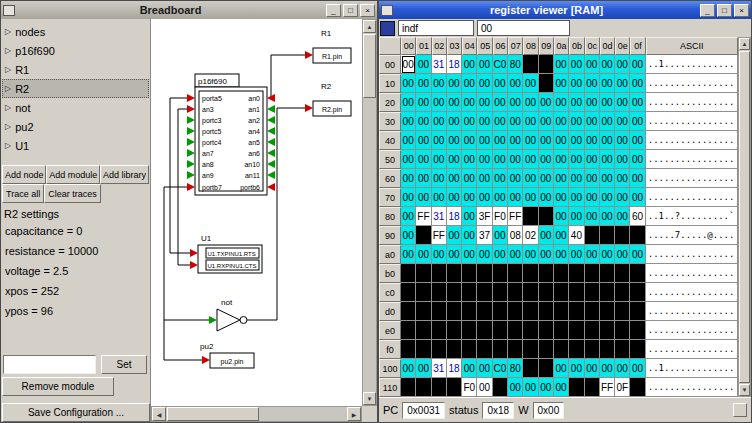  I want to click on ram-cell: 37, so click(484, 236).